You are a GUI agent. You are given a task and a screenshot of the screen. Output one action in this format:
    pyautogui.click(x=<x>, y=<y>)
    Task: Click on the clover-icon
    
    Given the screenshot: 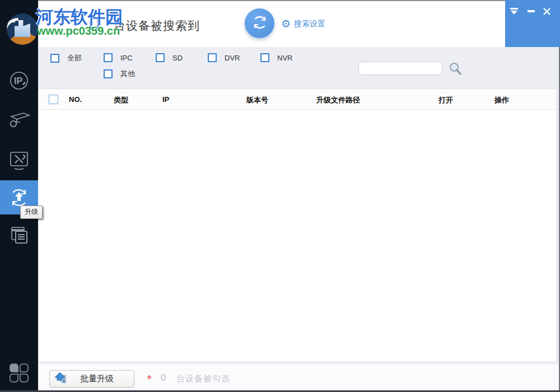 What is the action you would take?
    pyautogui.click(x=19, y=373)
    